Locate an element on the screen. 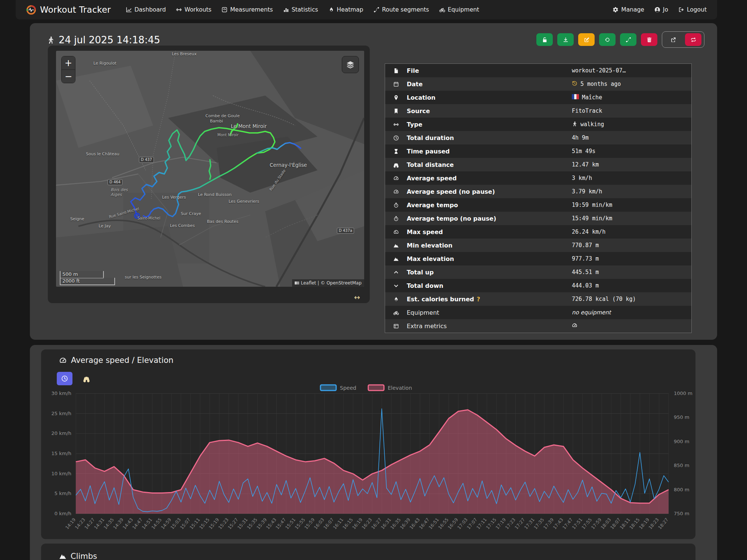 Image resolution: width=747 pixels, height=560 pixels. nav-item-workouts: Workouts is located at coordinates (193, 10).